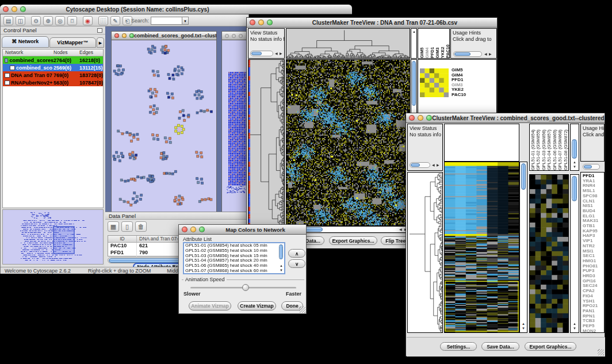 The image size is (612, 364). I want to click on attribute-listbox: ▲ ▼ GPL51-01 (GSM854) heat shock 05 minG…, so click(234, 258).